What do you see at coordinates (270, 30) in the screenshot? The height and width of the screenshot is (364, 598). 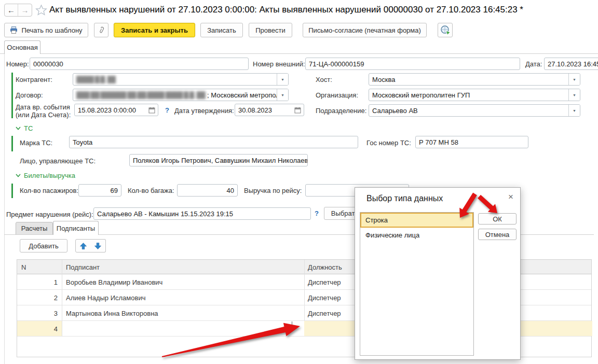 I see `post-button: Провести` at bounding box center [270, 30].